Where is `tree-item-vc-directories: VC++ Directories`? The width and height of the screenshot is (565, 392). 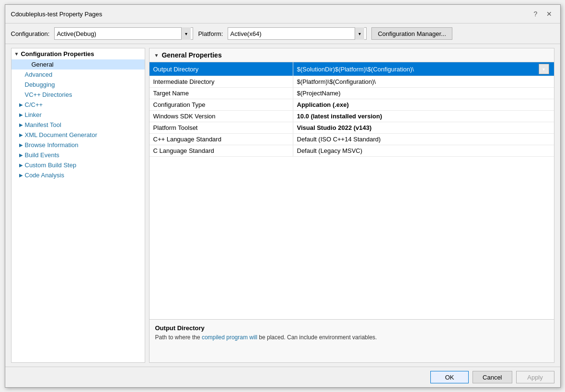 tree-item-vc-directories: VC++ Directories is located at coordinates (78, 95).